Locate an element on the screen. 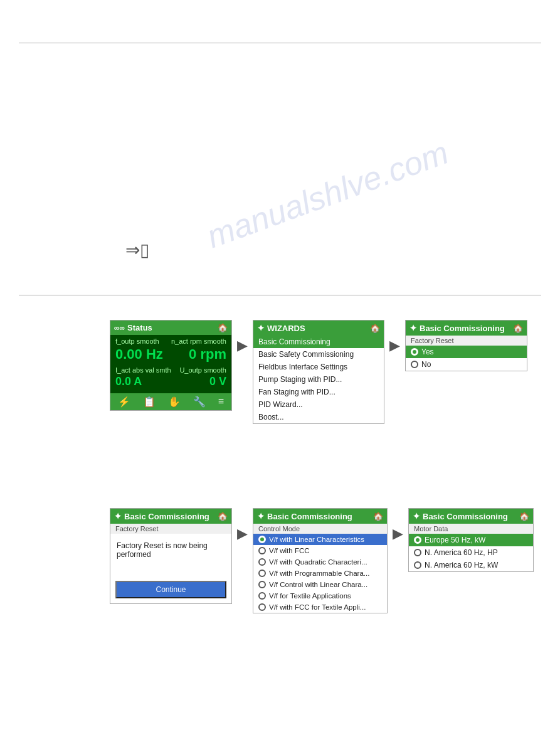  wizards-title: WIZARDS is located at coordinates (286, 329).